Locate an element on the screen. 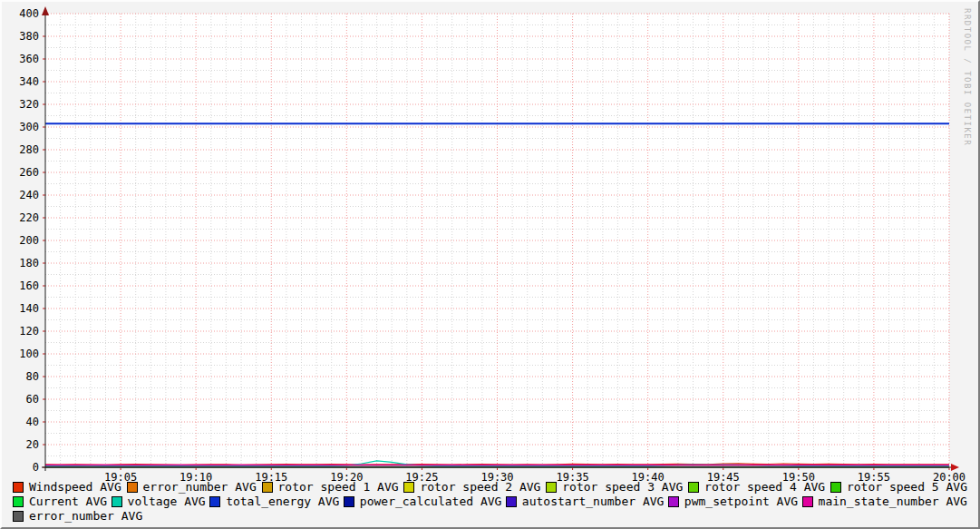  y-tick-label: 200 is located at coordinates (29, 240).